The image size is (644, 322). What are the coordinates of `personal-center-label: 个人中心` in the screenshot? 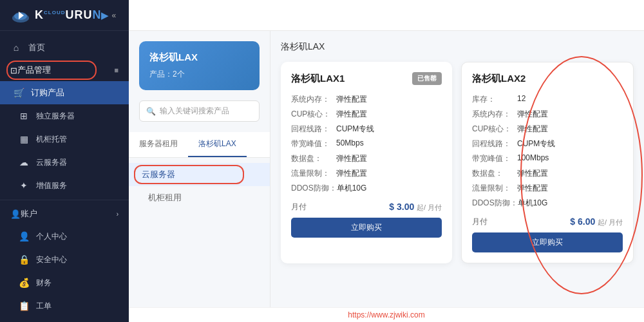 It's located at (52, 237).